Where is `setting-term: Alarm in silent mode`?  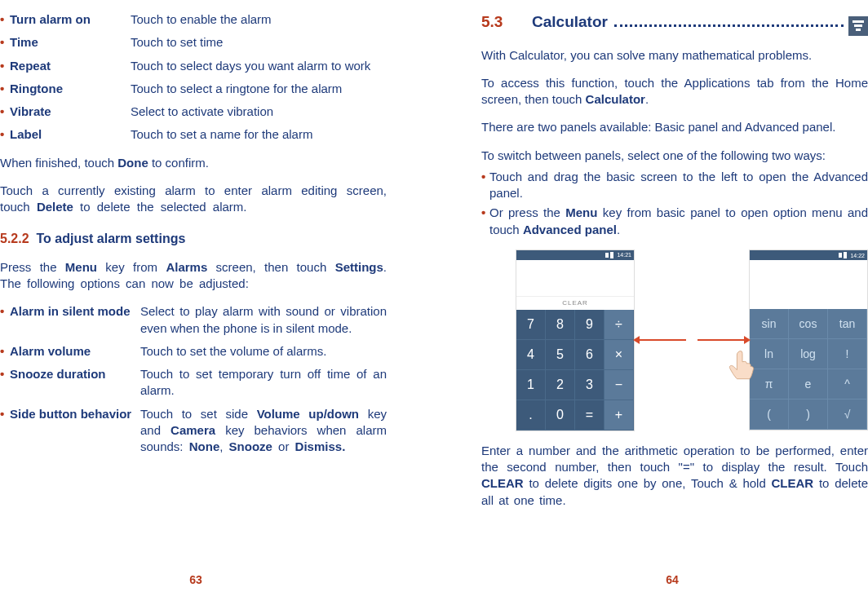
setting-term: Alarm in silent mode is located at coordinates (75, 311).